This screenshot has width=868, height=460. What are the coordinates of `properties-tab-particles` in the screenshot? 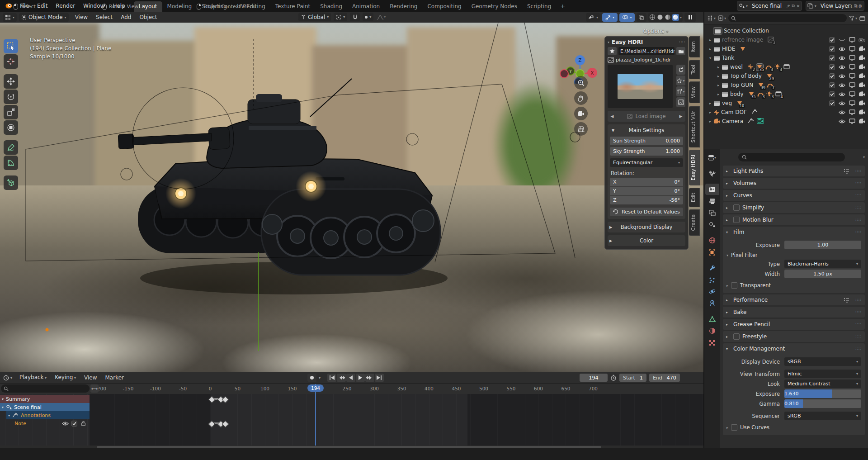 It's located at (712, 280).